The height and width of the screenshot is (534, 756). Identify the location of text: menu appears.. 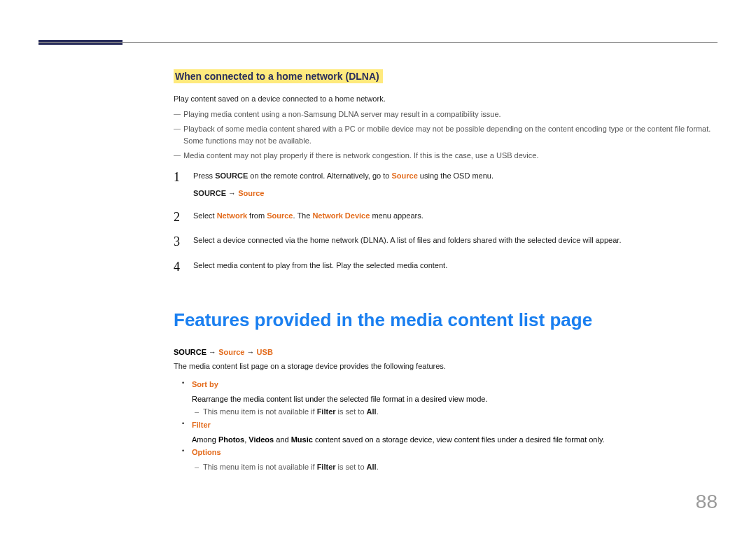
(396, 216).